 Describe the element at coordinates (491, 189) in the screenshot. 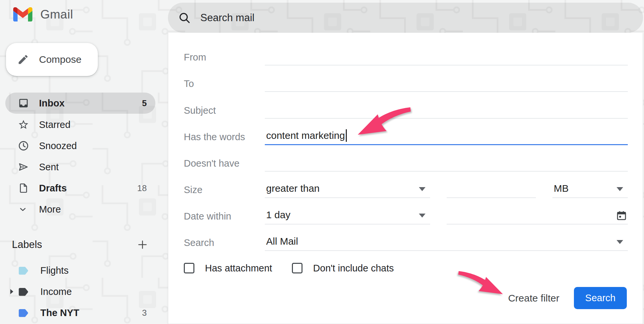

I see `size-amount-input` at that location.